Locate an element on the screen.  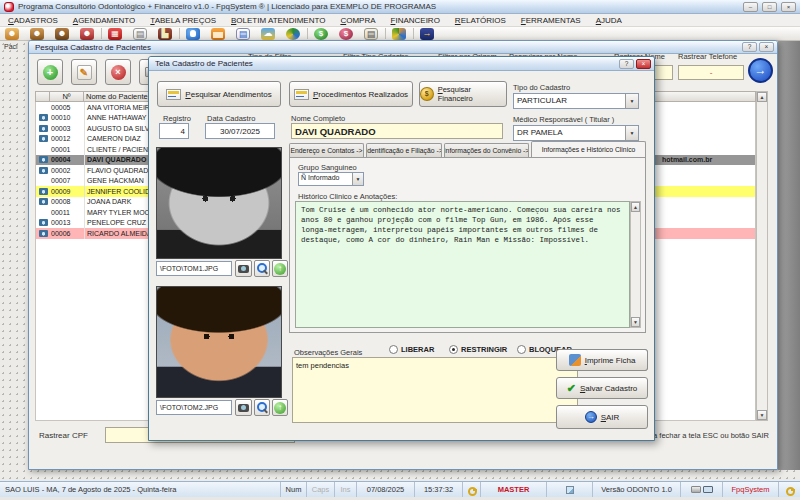
cloud-icon: ☁ is located at coordinates (268, 34).